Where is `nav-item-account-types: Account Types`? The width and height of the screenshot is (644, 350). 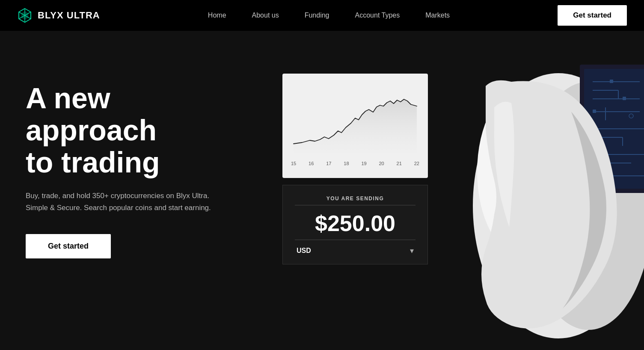
nav-item-account-types: Account Types is located at coordinates (377, 15).